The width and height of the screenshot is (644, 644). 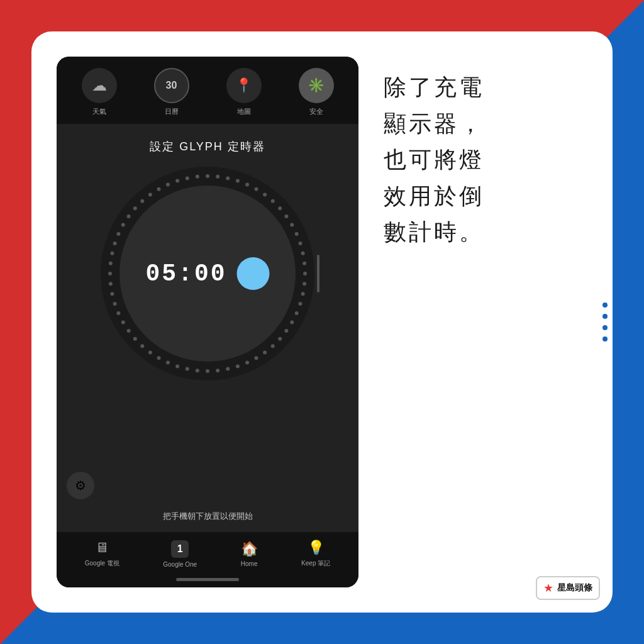 I want to click on bottom-pill-area, so click(x=208, y=581).